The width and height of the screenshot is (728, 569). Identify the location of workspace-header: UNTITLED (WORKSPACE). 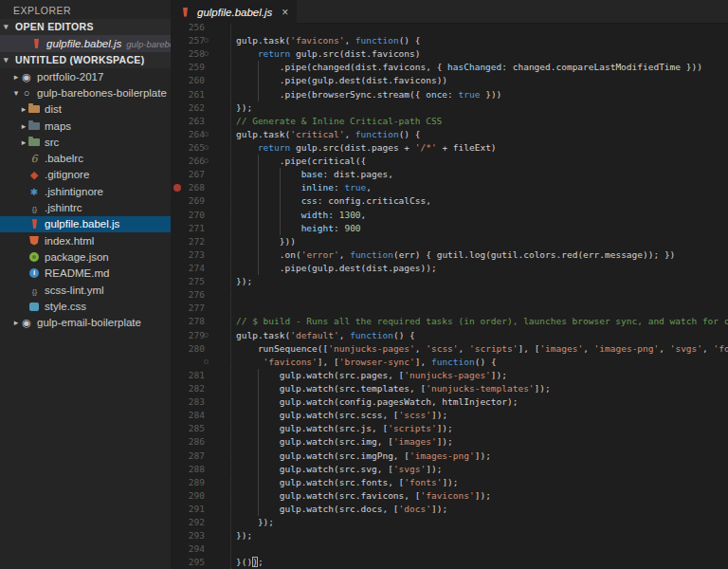
(85, 61).